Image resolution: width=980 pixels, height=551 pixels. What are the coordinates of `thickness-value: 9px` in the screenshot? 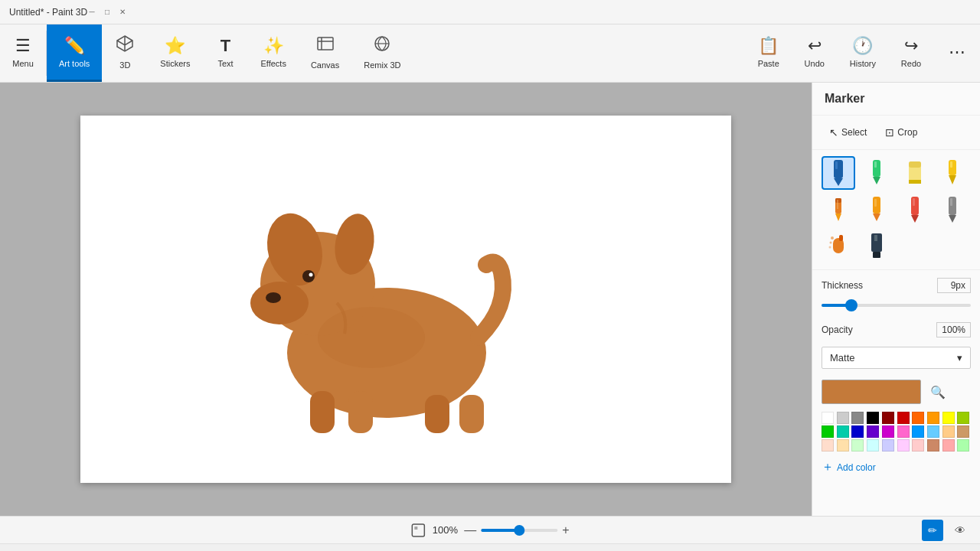 It's located at (954, 285).